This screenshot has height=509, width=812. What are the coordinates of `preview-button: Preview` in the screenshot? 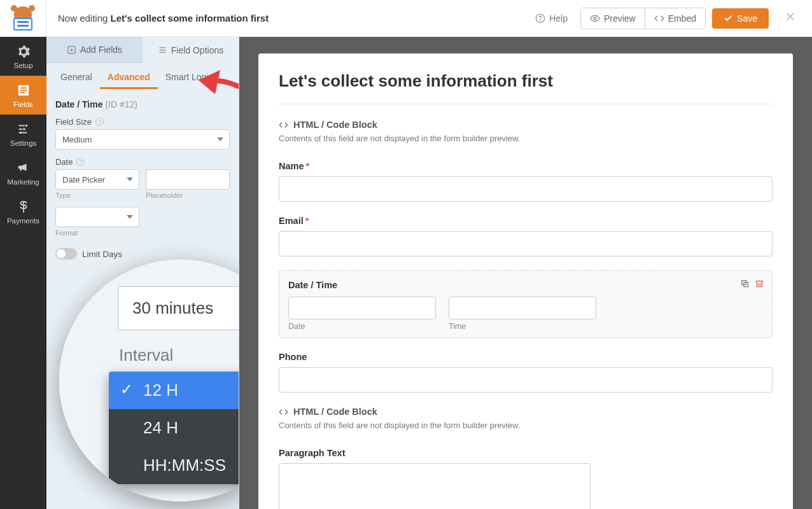 It's located at (613, 18).